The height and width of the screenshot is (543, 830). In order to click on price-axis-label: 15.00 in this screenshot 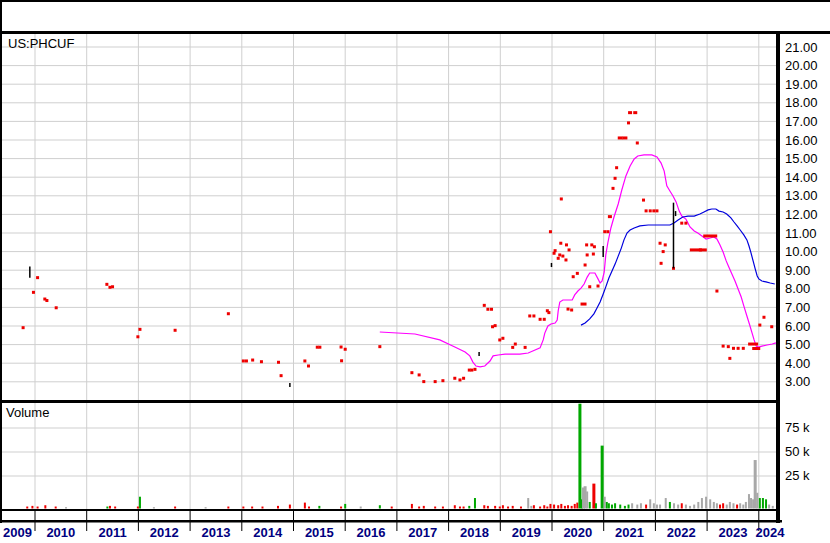, I will do `click(802, 158)`.